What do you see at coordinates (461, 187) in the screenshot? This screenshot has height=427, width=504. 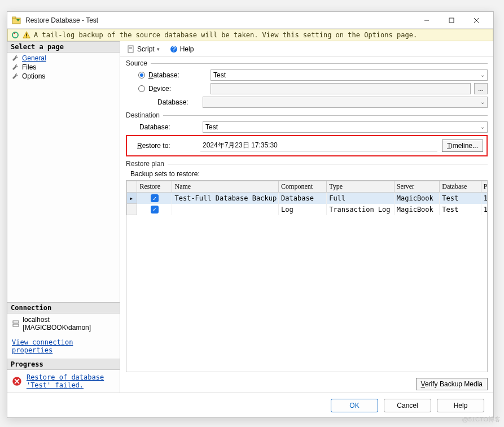 I see `col-database: Database` at bounding box center [461, 187].